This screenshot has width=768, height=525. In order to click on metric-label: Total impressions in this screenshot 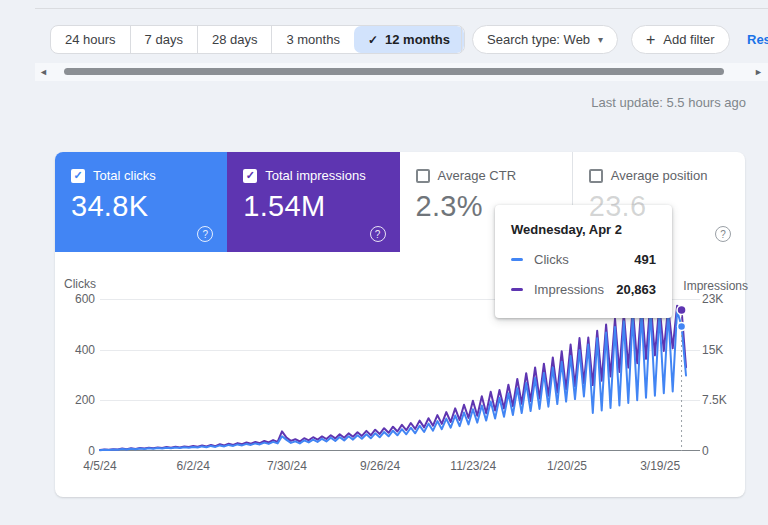, I will do `click(315, 176)`.